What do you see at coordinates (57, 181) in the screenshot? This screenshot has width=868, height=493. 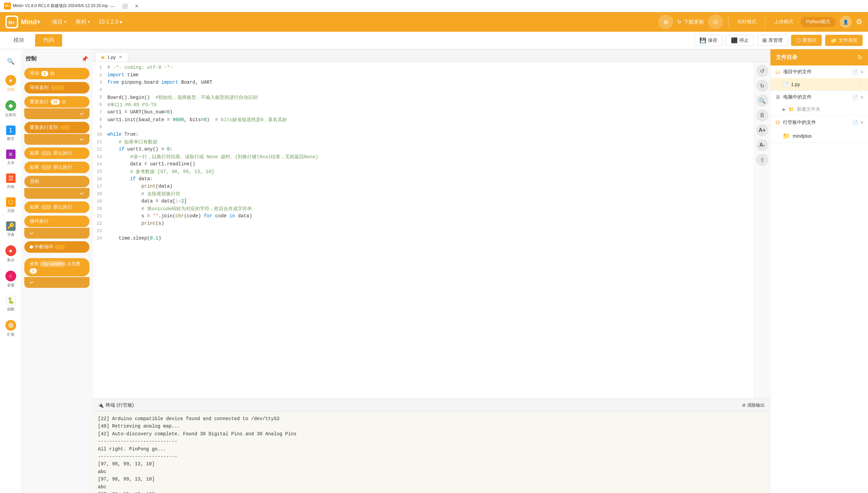 I see `block-else: 否则` at bounding box center [57, 181].